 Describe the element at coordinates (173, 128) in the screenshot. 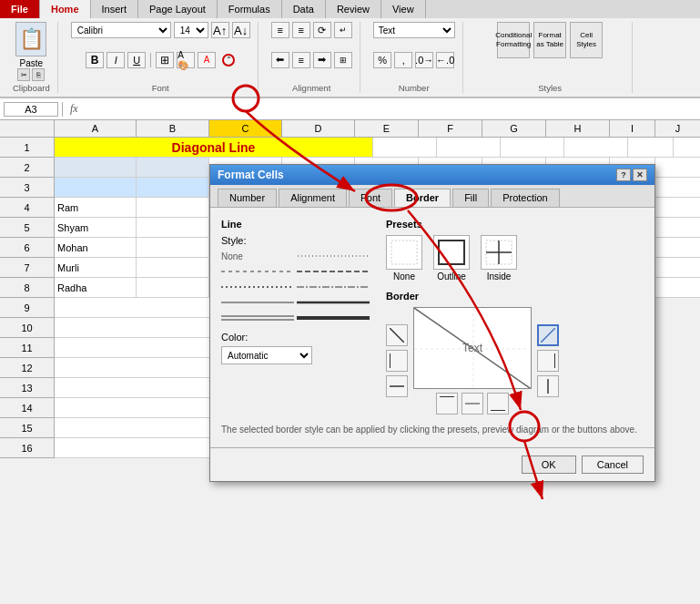

I see `col-header-b: B` at that location.